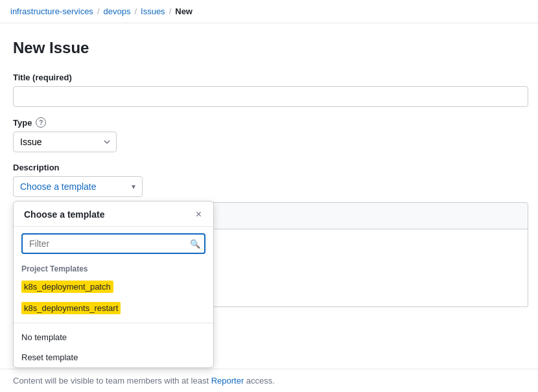 The width and height of the screenshot is (538, 392). Describe the element at coordinates (195, 244) in the screenshot. I see `search-icon: 🔍` at that location.